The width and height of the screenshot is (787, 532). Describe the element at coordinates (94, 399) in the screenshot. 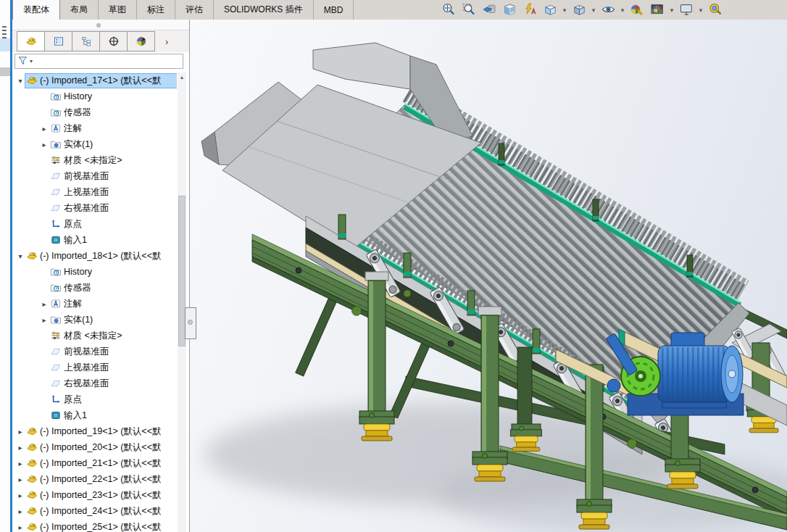

I see `tree-row: 原点` at that location.